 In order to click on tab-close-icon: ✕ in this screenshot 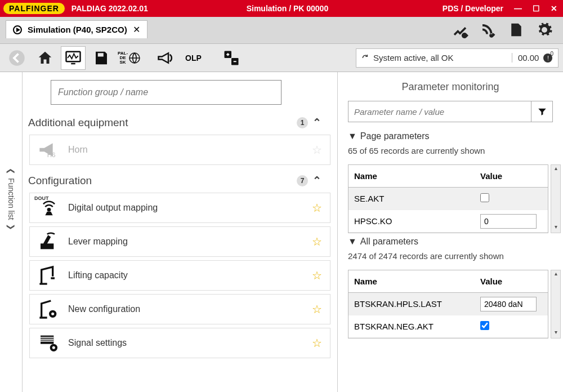, I will do `click(136, 29)`.